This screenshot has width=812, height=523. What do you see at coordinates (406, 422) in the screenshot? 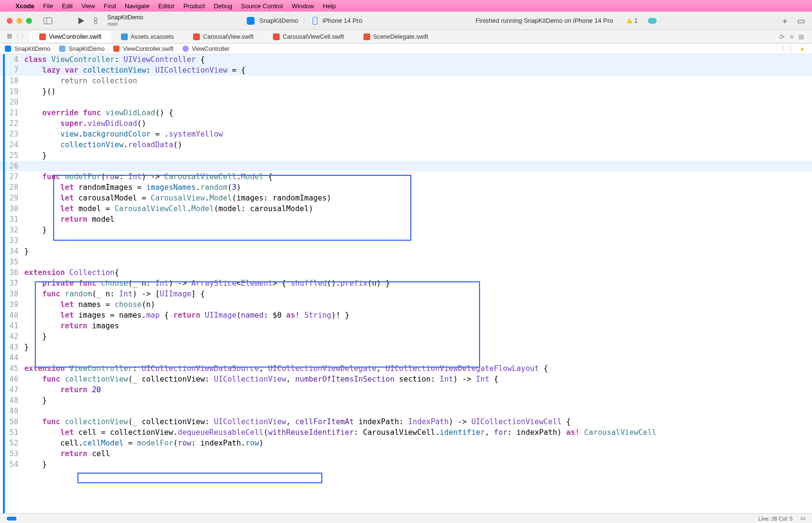
I see `code-line: 50 func collectionView(_ collectionView:…` at bounding box center [406, 422].